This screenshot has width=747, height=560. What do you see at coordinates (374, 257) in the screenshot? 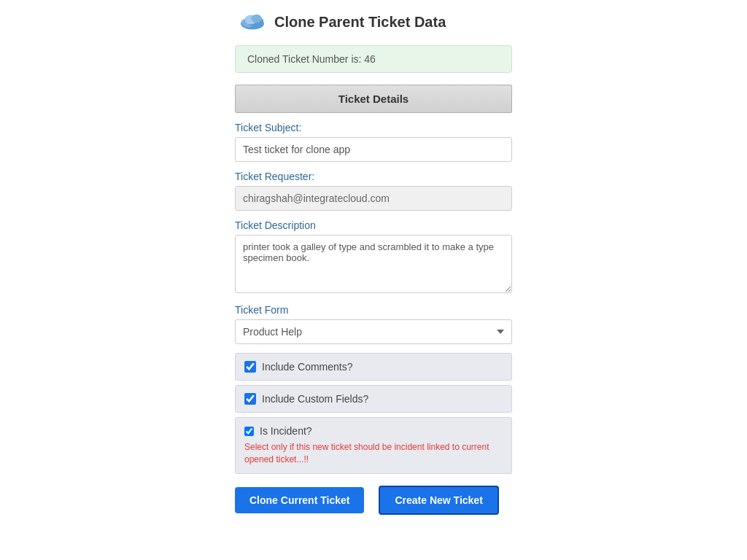
I see `ticket-description-group: Ticket Description printer took a galley…` at bounding box center [374, 257].